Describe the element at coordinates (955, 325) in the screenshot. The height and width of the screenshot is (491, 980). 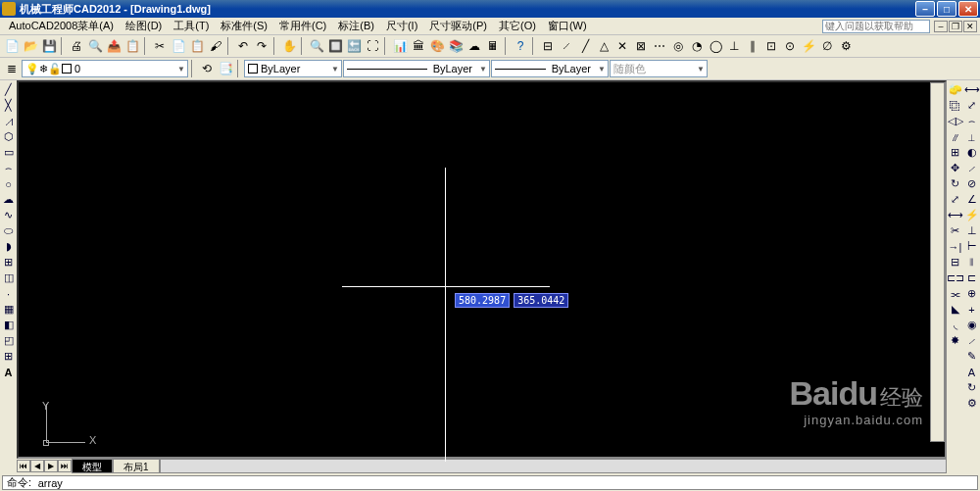
I see `fillet-icon: ◟` at that location.